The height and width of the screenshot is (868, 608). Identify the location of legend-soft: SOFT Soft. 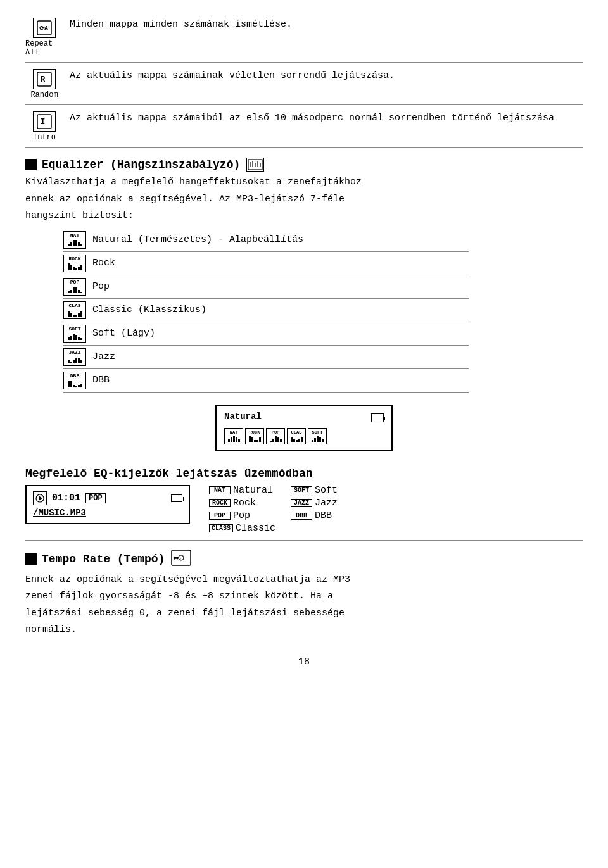
(314, 490).